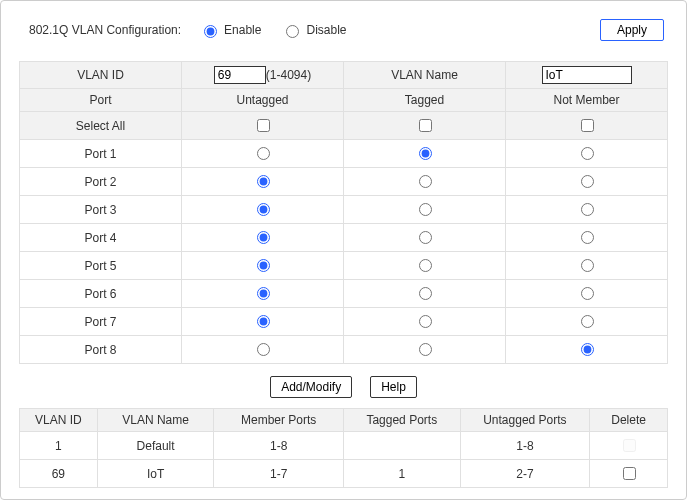 The height and width of the screenshot is (500, 687). I want to click on add-modify-button: Add/Modify, so click(311, 387).